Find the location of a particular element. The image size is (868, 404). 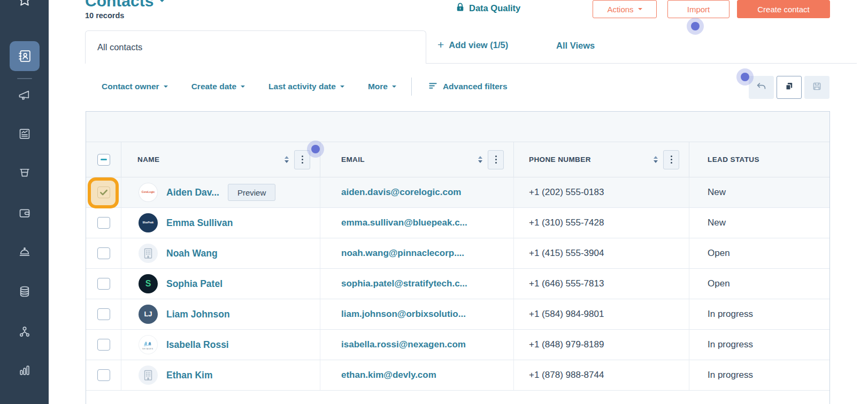

filter-create-date: Create date is located at coordinates (218, 87).